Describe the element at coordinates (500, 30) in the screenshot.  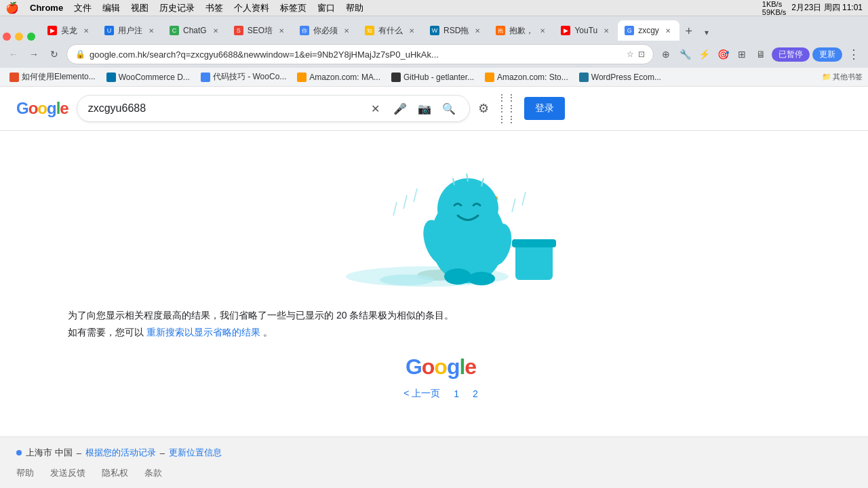
I see `tab-favicon: 抱` at that location.